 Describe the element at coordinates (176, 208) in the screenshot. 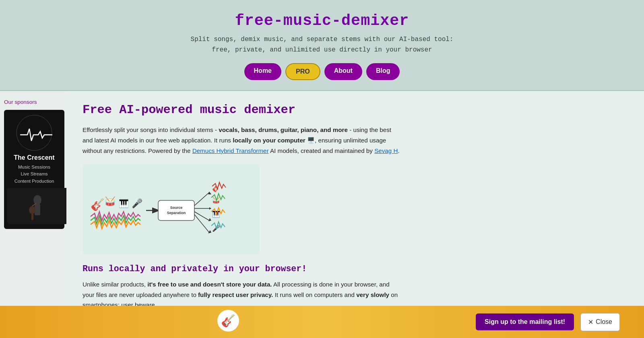

I see `svg-text: Source` at that location.